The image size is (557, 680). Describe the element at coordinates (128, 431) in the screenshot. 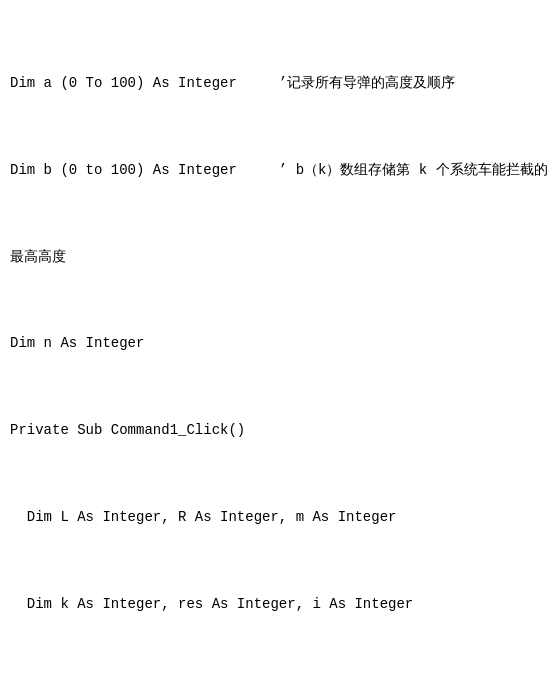

I see `line-5-text: Private Sub Command1_Click()` at that location.